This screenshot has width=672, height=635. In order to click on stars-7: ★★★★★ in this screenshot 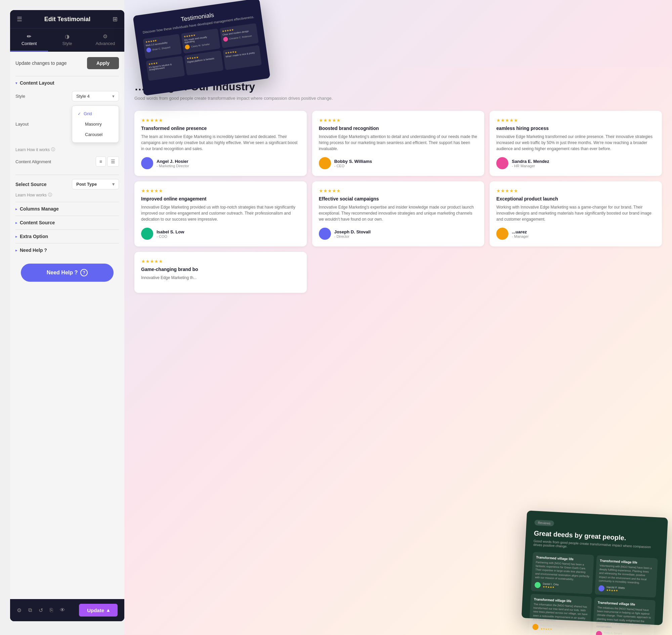, I will do `click(221, 261)`.